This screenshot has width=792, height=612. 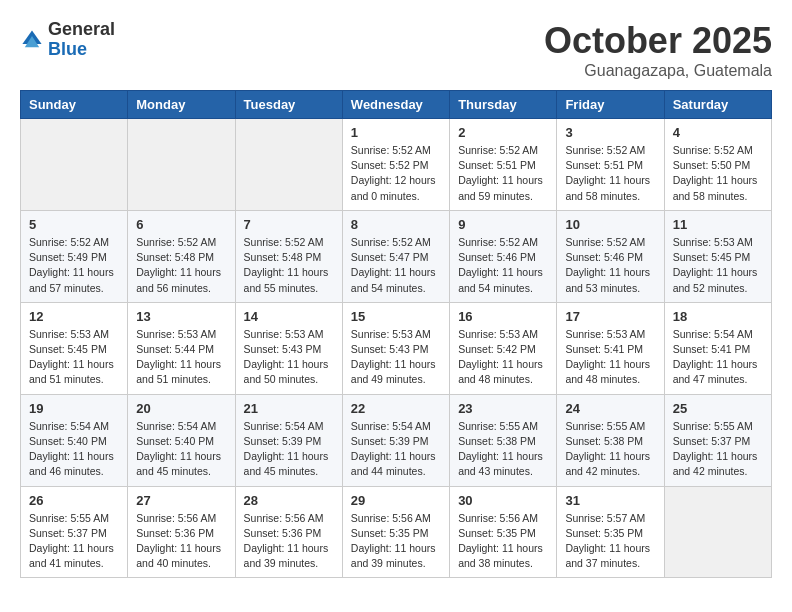 What do you see at coordinates (718, 266) in the screenshot?
I see `day-info: Sunrise: 5:53 AMSunset: 5:45 PMDaylight:…` at bounding box center [718, 266].